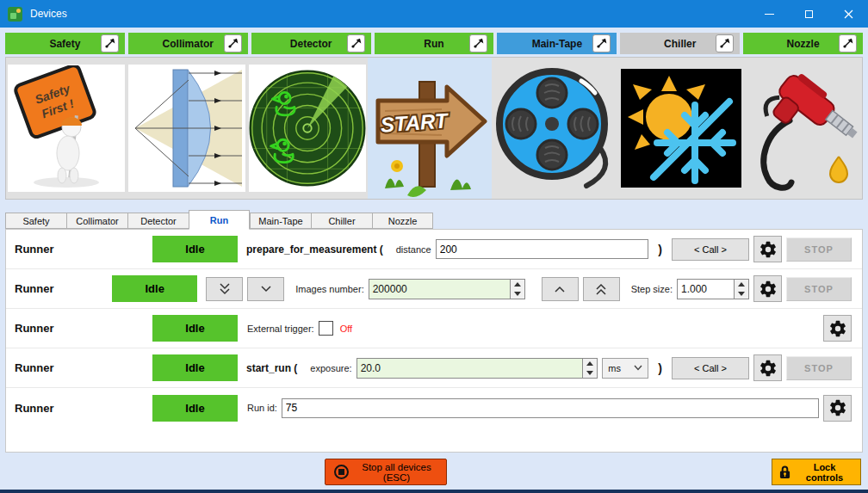  What do you see at coordinates (809, 14) in the screenshot?
I see `maximize-icon` at bounding box center [809, 14].